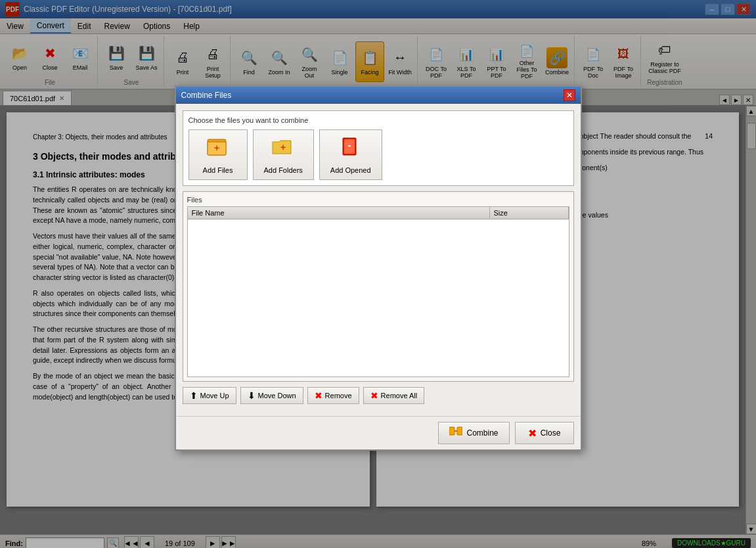 The width and height of the screenshot is (756, 548). What do you see at coordinates (283, 150) in the screenshot?
I see `add-folders-icon: +` at bounding box center [283, 150].